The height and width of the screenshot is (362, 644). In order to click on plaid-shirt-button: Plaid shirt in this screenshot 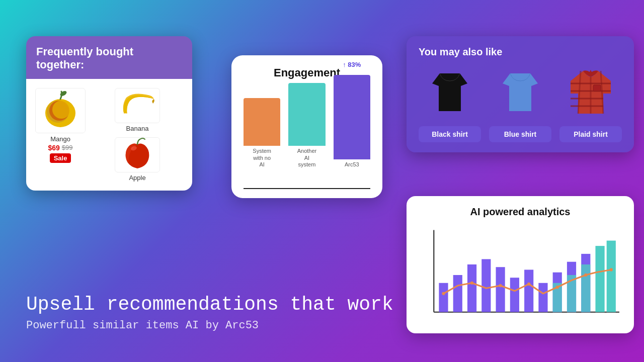, I will do `click(591, 134)`.